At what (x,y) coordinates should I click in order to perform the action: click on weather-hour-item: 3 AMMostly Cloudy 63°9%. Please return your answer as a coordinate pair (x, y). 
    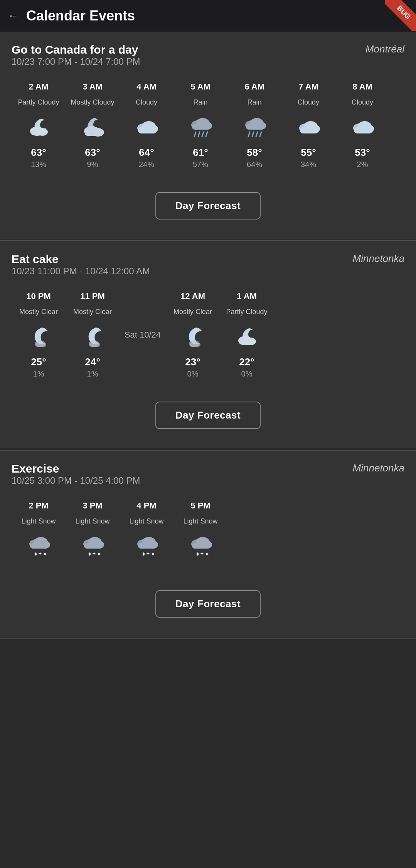
    Looking at the image, I should click on (93, 125).